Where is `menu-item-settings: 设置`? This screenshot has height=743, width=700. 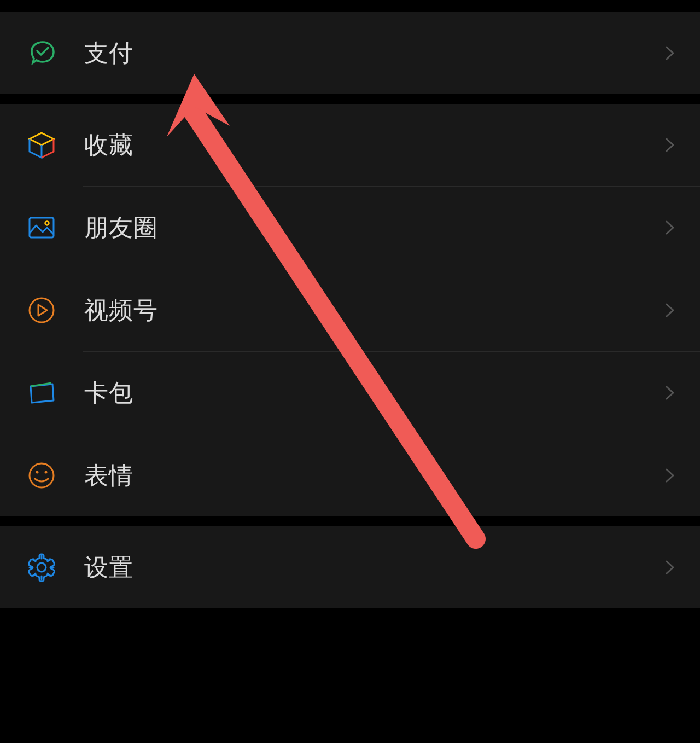
menu-item-settings: 设置 is located at coordinates (350, 567).